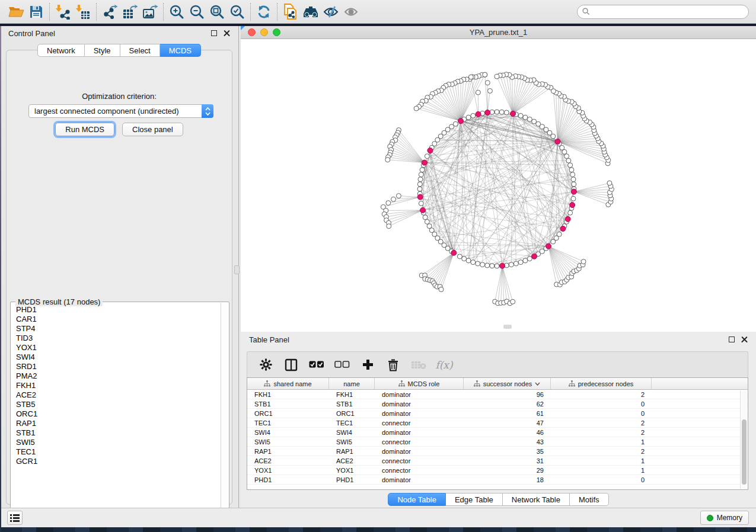 This screenshot has height=532, width=756. Describe the element at coordinates (589, 499) in the screenshot. I see `tab-motifs: Motifs` at that location.